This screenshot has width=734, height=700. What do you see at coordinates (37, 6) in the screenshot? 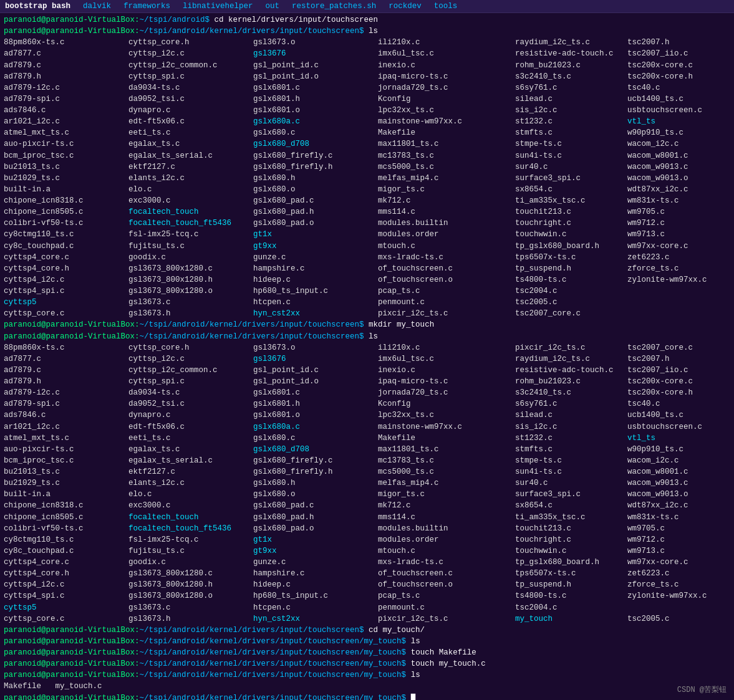
I see `tab-bootstrap-bash: bootstrap bash` at bounding box center [37, 6].